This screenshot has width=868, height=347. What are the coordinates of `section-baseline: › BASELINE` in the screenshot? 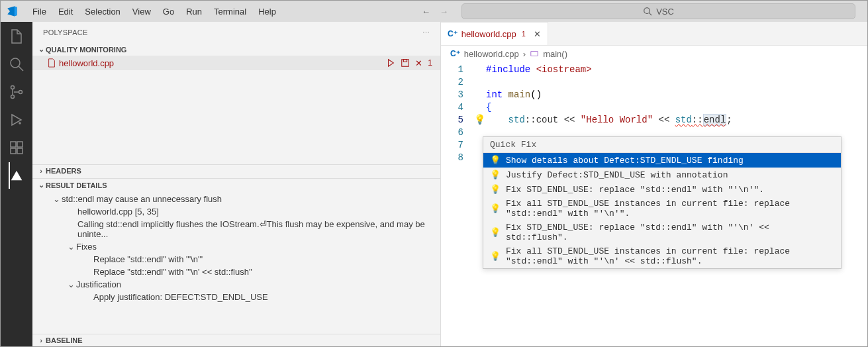 It's located at (236, 340).